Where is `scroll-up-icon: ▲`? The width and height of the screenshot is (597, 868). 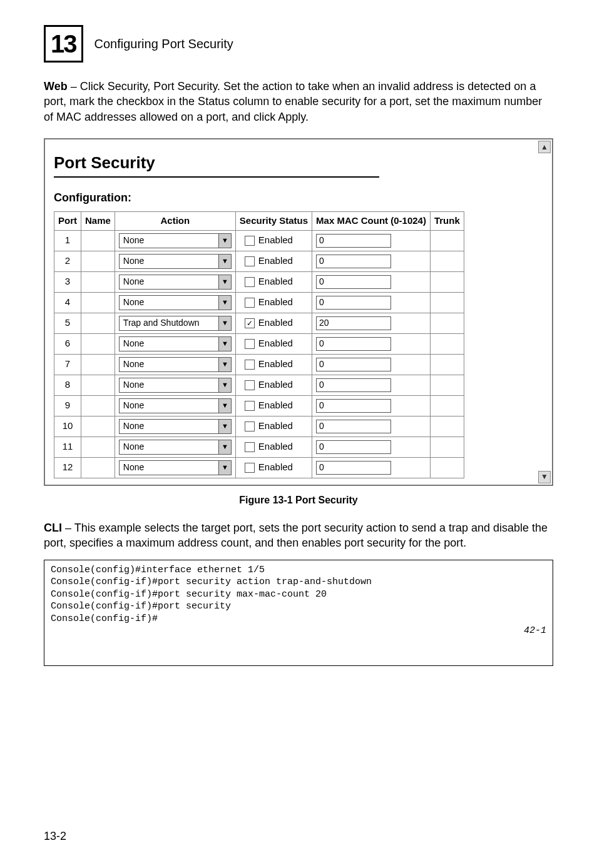
scroll-up-icon: ▲ is located at coordinates (544, 147).